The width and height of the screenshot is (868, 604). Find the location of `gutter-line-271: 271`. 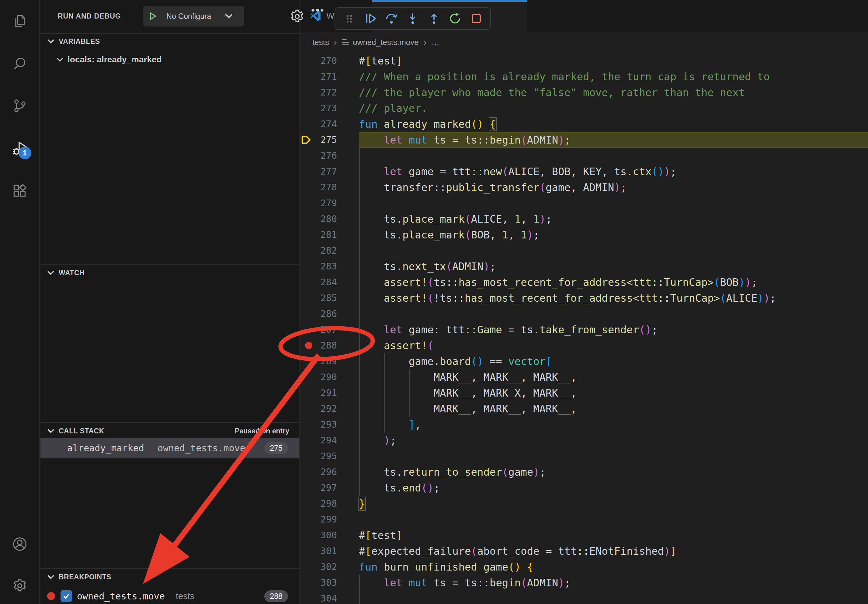

gutter-line-271: 271 is located at coordinates (329, 77).